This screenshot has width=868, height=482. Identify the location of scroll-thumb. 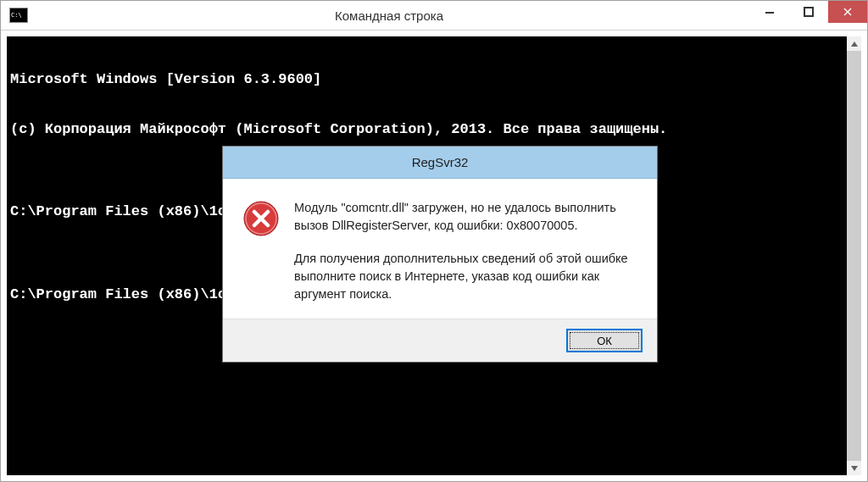
(854, 256).